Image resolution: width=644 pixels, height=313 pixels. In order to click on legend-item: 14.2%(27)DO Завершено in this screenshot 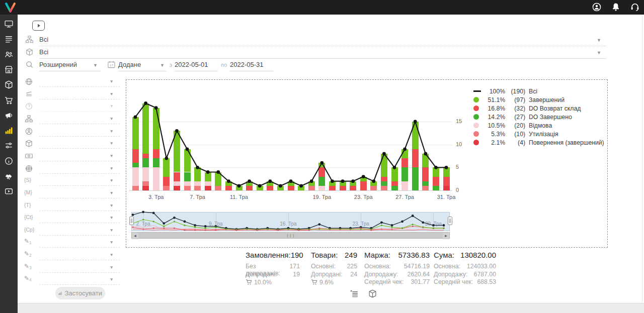, I will do `click(539, 117)`.